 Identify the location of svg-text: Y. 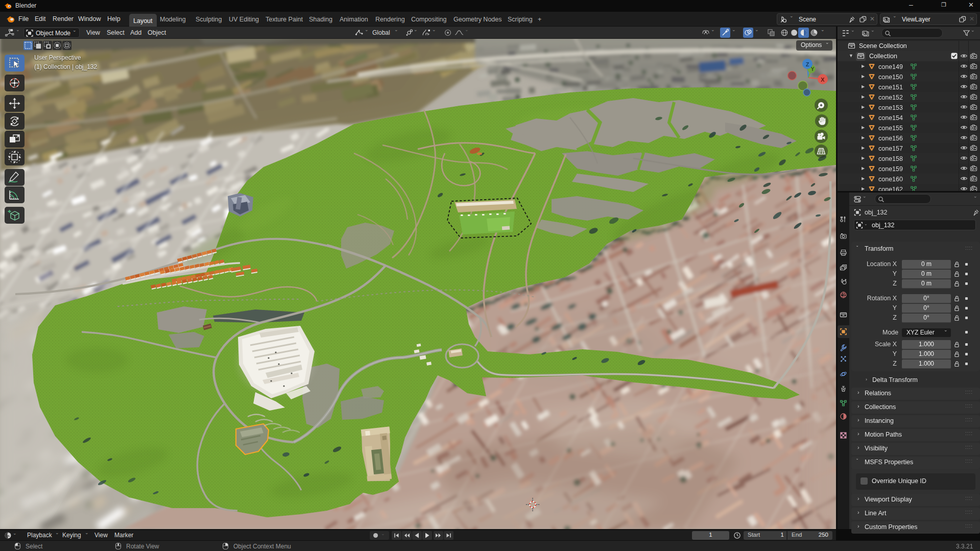
(813, 69).